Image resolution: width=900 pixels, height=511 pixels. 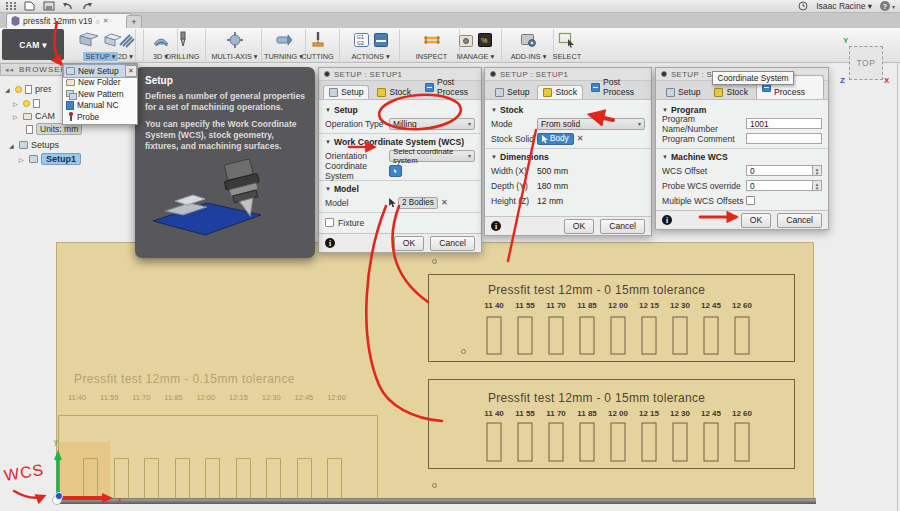 What do you see at coordinates (400, 110) in the screenshot?
I see `section-setup: ▼Setup` at bounding box center [400, 110].